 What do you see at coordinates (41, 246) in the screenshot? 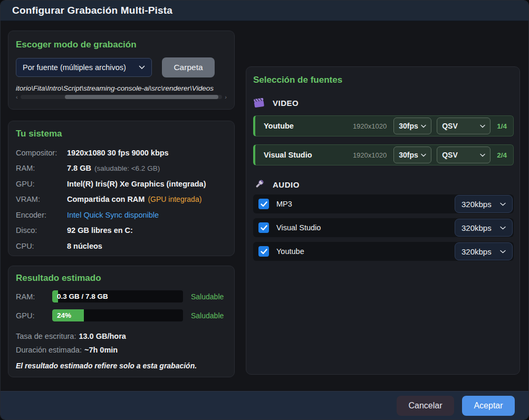
I see `cpu-label: CPU:` at bounding box center [41, 246].